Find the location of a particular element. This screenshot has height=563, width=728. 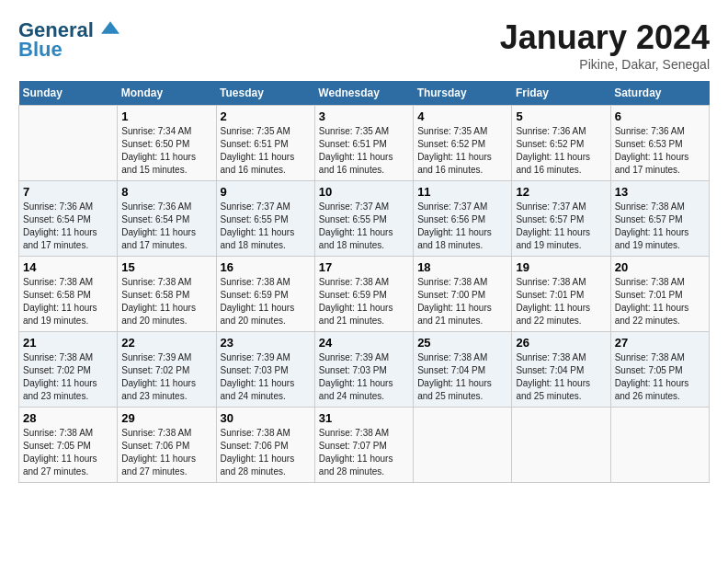

column-header-friday: Friday is located at coordinates (561, 94).